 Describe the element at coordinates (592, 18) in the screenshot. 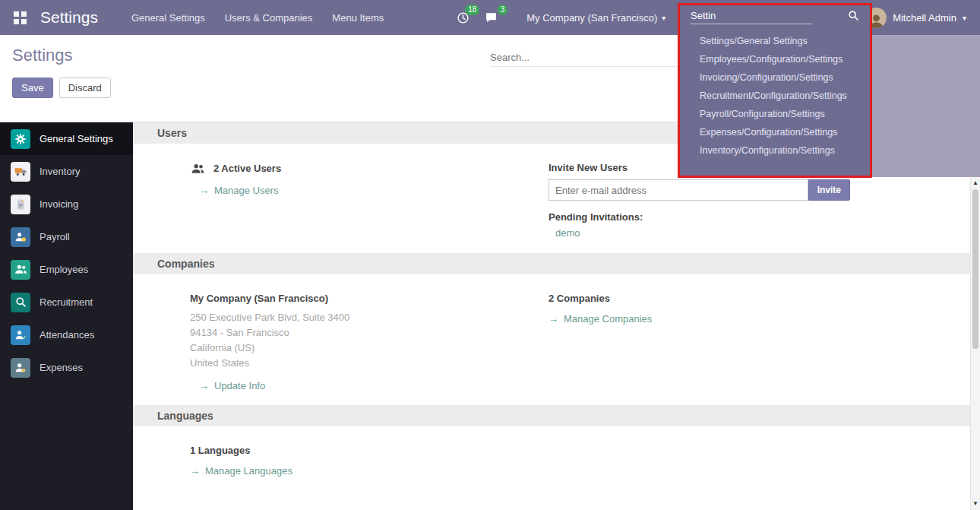

I see `company-name: My Company (San Francisco)` at that location.